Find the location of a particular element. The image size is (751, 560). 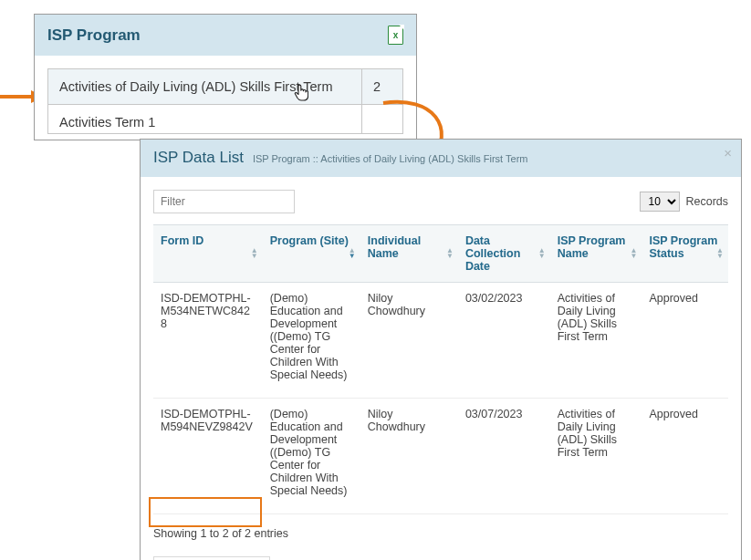

col-individual-name: Individual Name ▲▼ is located at coordinates (409, 254).